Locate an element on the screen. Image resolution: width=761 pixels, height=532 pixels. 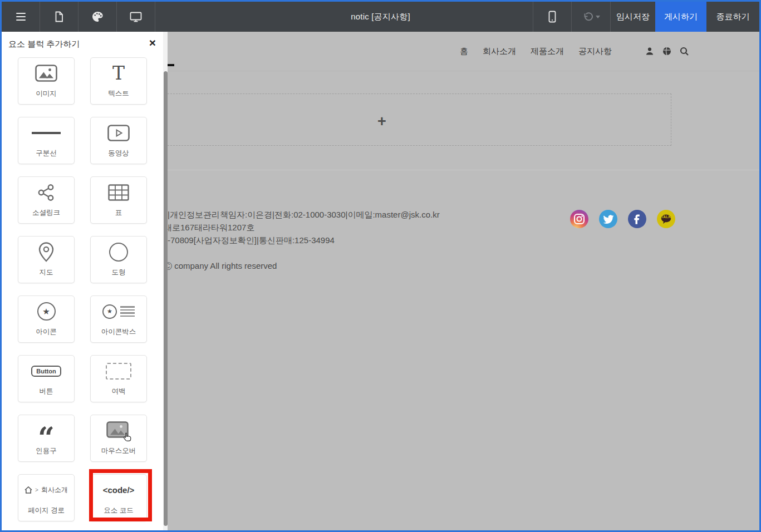
panel-scrollbar is located at coordinates (165, 281).